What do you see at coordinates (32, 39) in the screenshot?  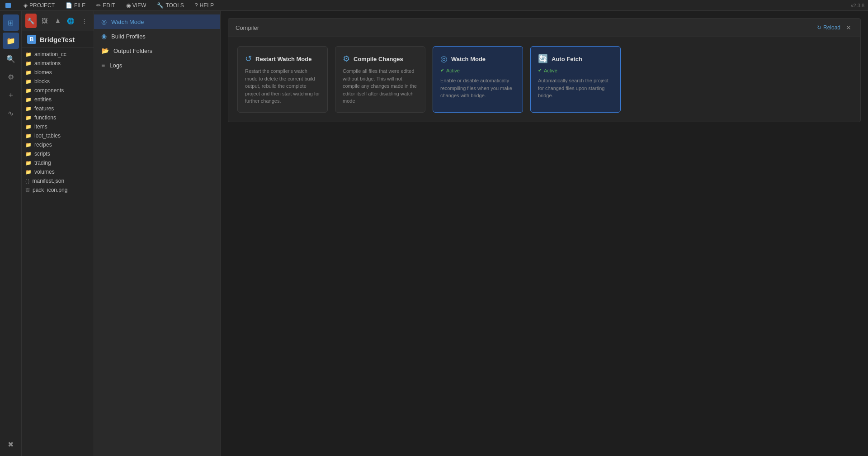 I see `project-icon: B` at bounding box center [32, 39].